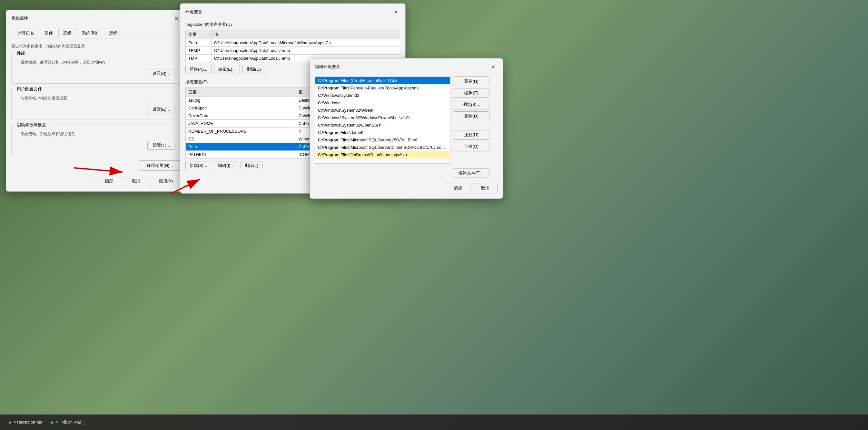 Image resolution: width=868 pixels, height=430 pixels. What do you see at coordinates (383, 140) in the screenshot?
I see `path-item: C:\Program Files\Microsoft SQL Server\15…` at bounding box center [383, 140].